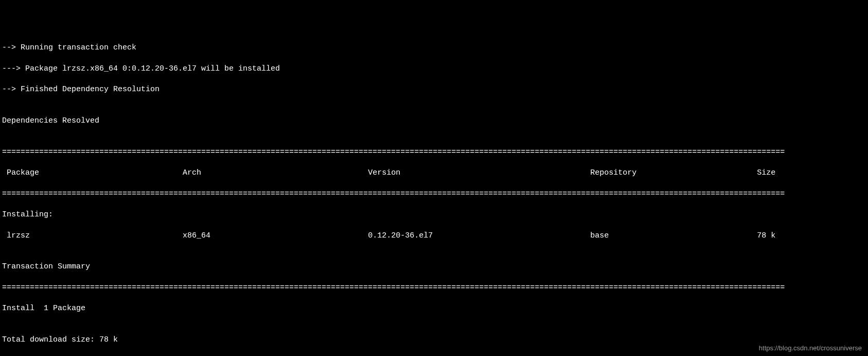 This screenshot has width=868, height=356. What do you see at coordinates (434, 267) in the screenshot?
I see `tx-summary-label: Transaction Summary` at bounding box center [434, 267].